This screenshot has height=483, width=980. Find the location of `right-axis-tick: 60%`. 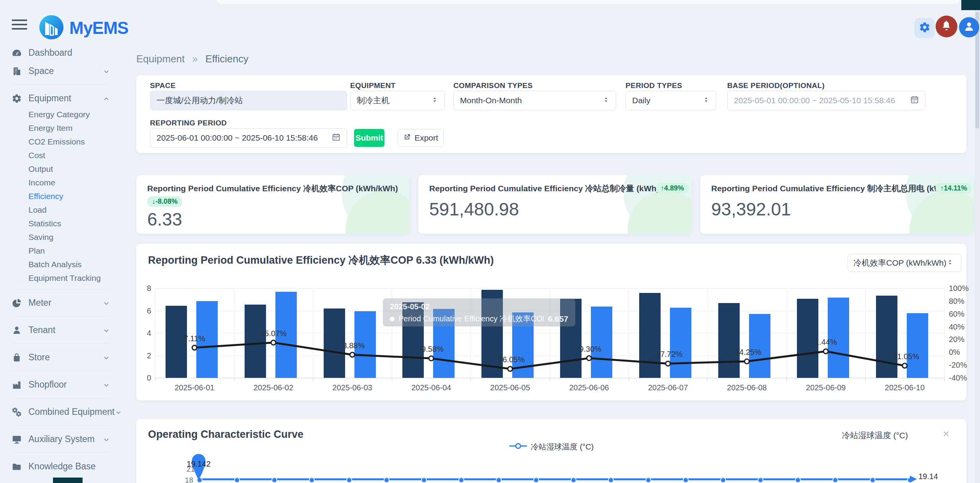

right-axis-tick: 60% is located at coordinates (957, 314).